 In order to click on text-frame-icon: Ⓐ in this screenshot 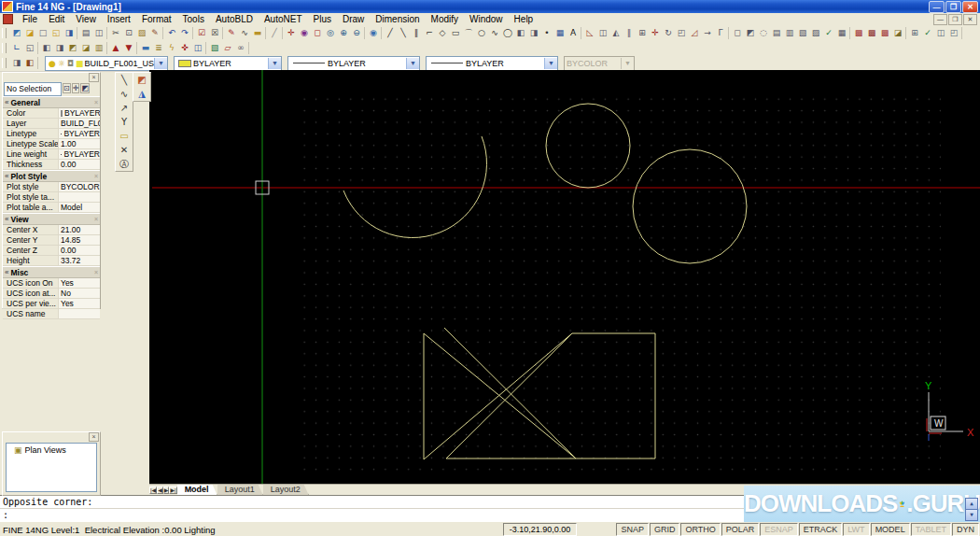, I will do `click(124, 164)`.